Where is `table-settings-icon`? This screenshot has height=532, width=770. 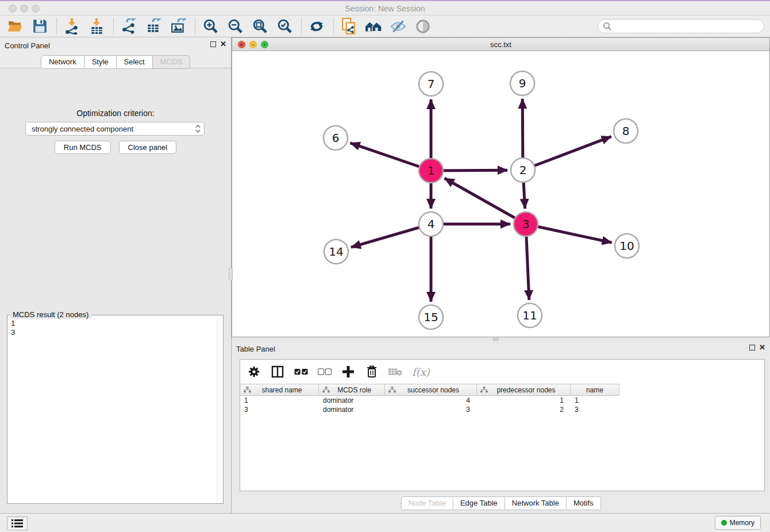
table-settings-icon is located at coordinates (254, 372).